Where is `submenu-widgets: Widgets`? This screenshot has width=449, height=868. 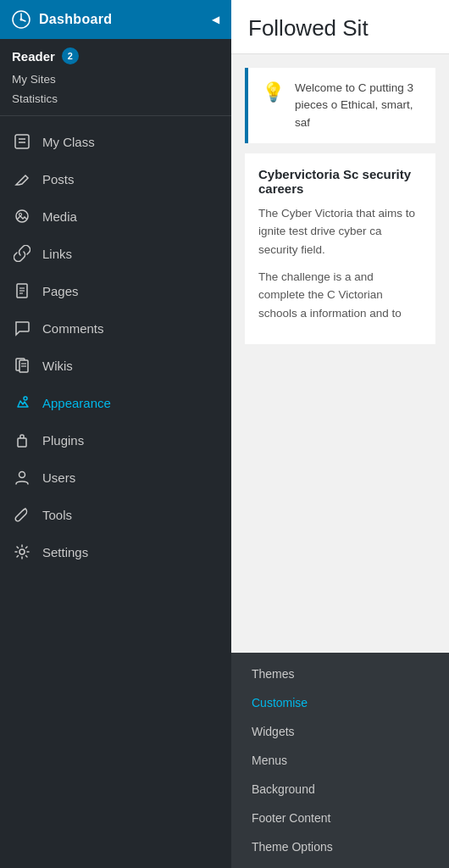 submenu-widgets: Widgets is located at coordinates (341, 732).